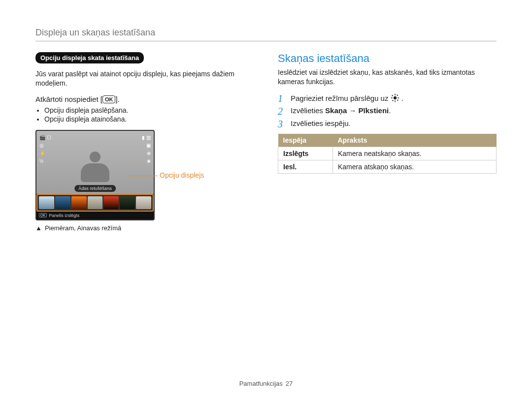  I want to click on panel-off-bar: OK Panelis izslēgts, so click(95, 216).